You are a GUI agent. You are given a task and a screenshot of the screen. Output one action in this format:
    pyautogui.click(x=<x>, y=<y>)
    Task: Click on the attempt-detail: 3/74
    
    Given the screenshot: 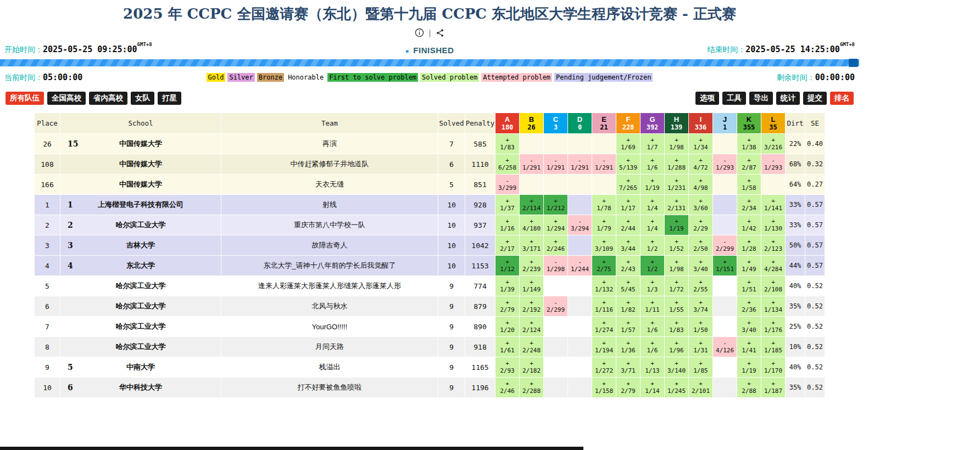 What is the action you would take?
    pyautogui.click(x=701, y=310)
    